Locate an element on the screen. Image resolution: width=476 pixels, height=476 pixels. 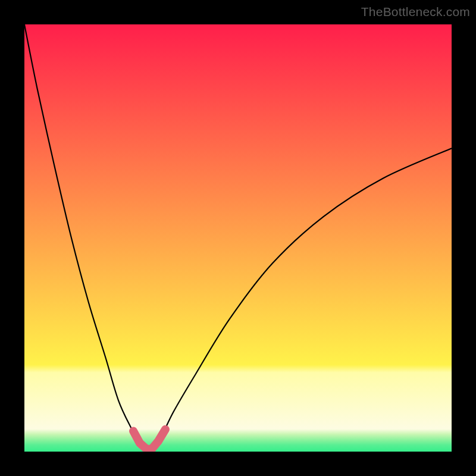
watermark-text: TheBottleneck.com is located at coordinates (415, 12).